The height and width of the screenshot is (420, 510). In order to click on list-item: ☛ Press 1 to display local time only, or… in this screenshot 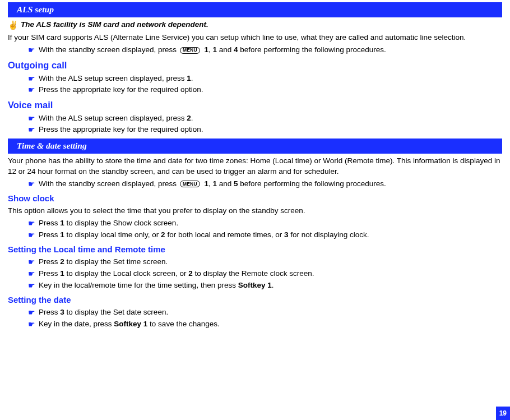, I will do `click(255, 236)`.